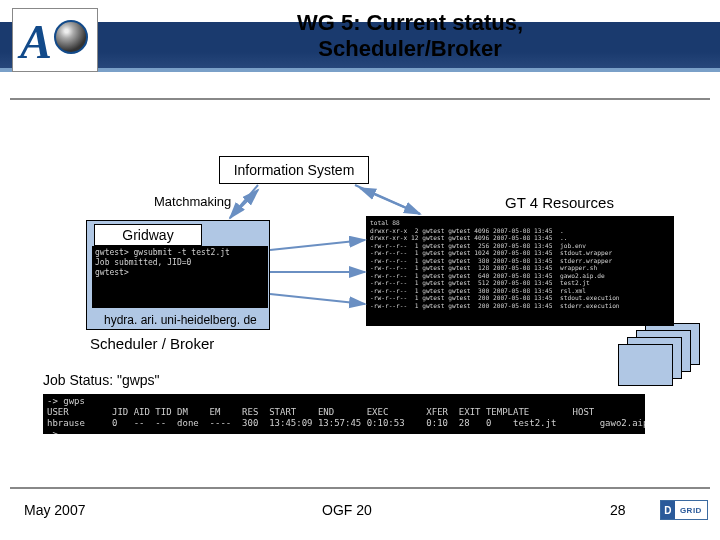  I want to click on slide-title: WG 5: Current status, Scheduler/Broker, so click(410, 36).